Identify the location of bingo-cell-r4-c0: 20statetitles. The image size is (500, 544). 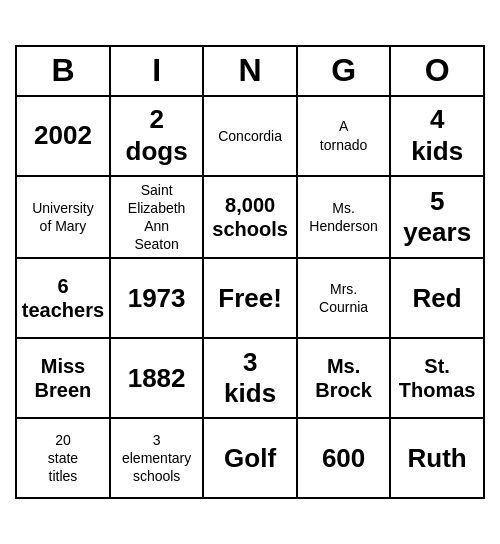
(63, 458).